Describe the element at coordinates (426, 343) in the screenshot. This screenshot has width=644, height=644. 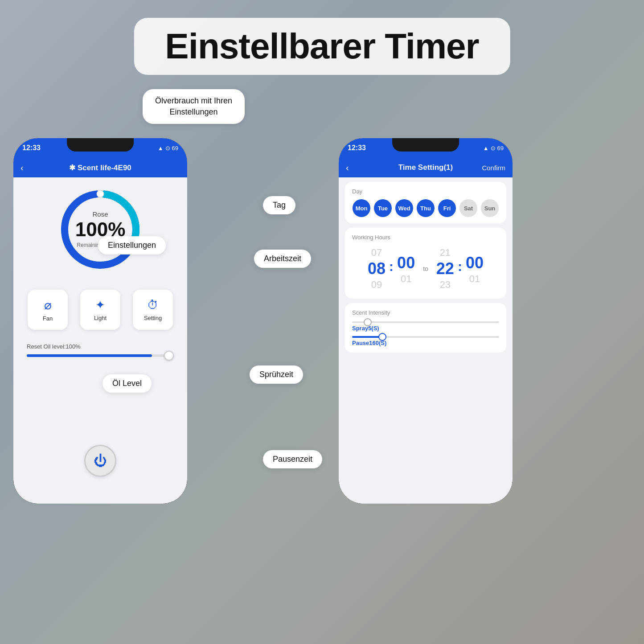
I see `pause-label: Pause160(S)` at that location.